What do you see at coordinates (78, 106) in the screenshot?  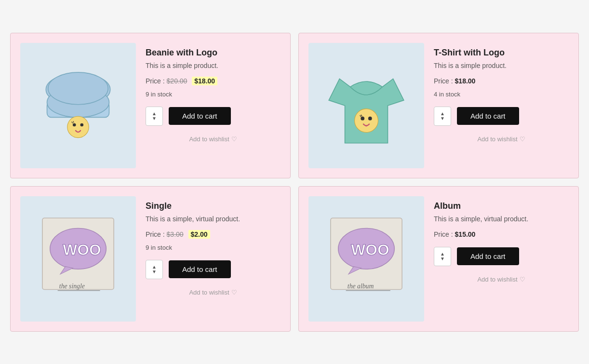 I see `product-image-beanie-with-logo` at bounding box center [78, 106].